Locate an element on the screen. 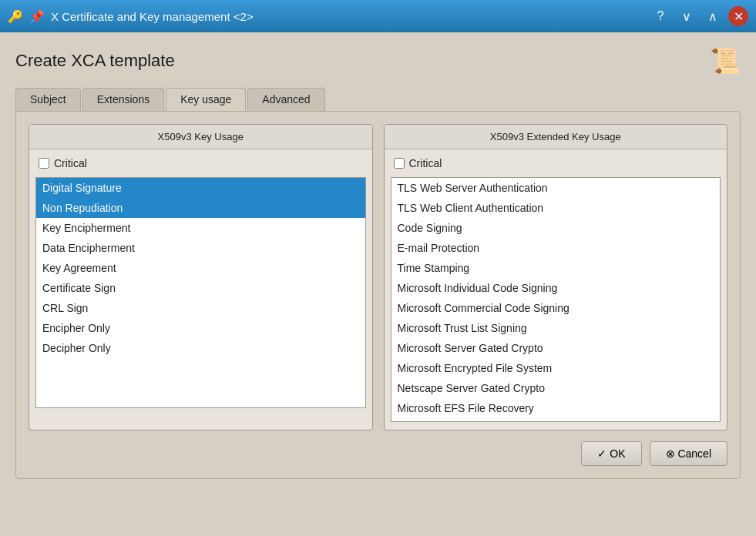 The image size is (756, 536). list-item: Data Encipherment is located at coordinates (200, 248).